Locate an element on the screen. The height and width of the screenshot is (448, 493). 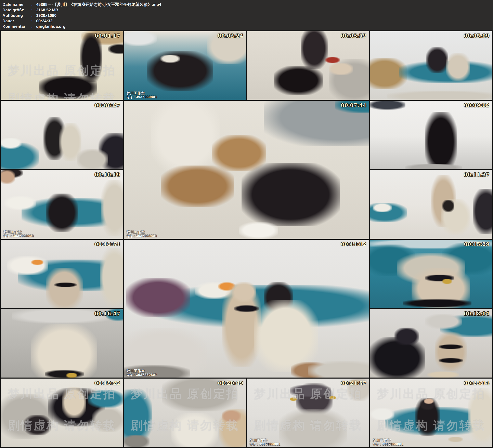
video-thumbnail-16: 梦川出品 原创定拍 剧情虚构 请勿转载 00:20:39 is located at coordinates (185, 413).